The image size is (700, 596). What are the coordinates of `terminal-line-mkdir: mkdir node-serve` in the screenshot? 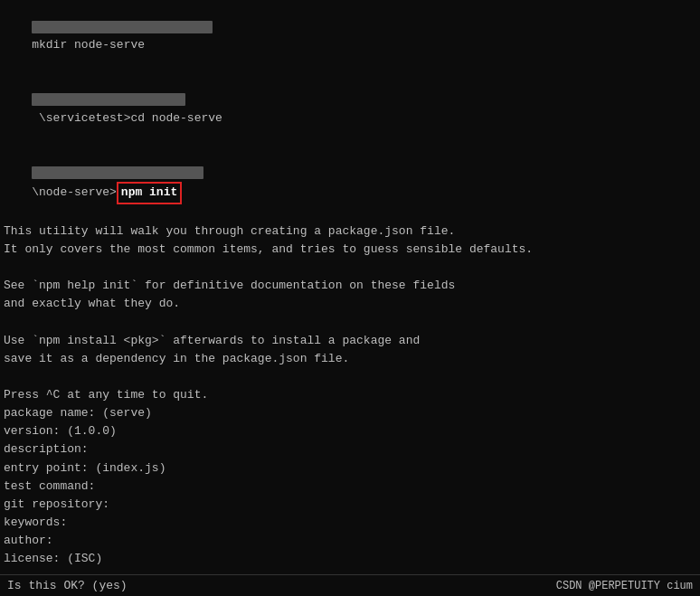 It's located at (350, 36).